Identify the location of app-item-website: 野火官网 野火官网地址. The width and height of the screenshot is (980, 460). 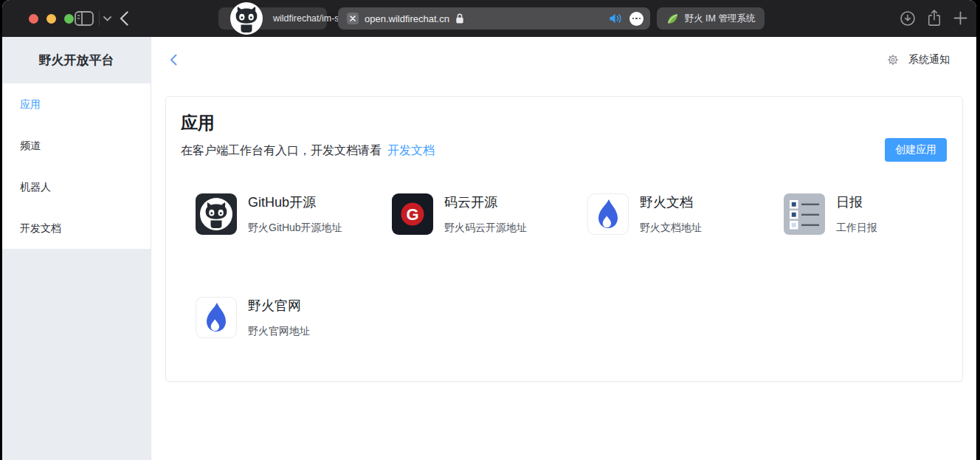
(294, 317).